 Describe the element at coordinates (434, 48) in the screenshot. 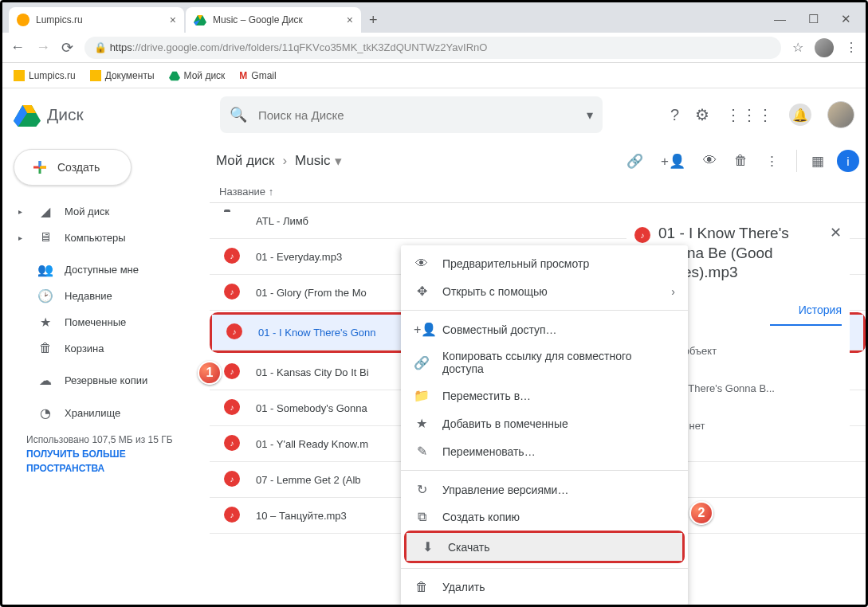

I see `browser-toolbar: ← → ⟳ 🔒 https://drive.google.com/drive/f…` at that location.